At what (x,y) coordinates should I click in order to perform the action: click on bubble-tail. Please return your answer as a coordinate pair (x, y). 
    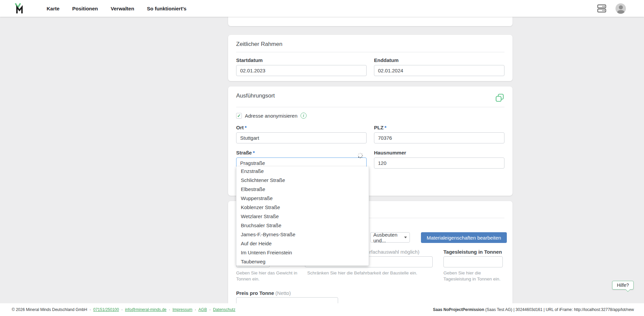
    Looking at the image, I should click on (628, 290).